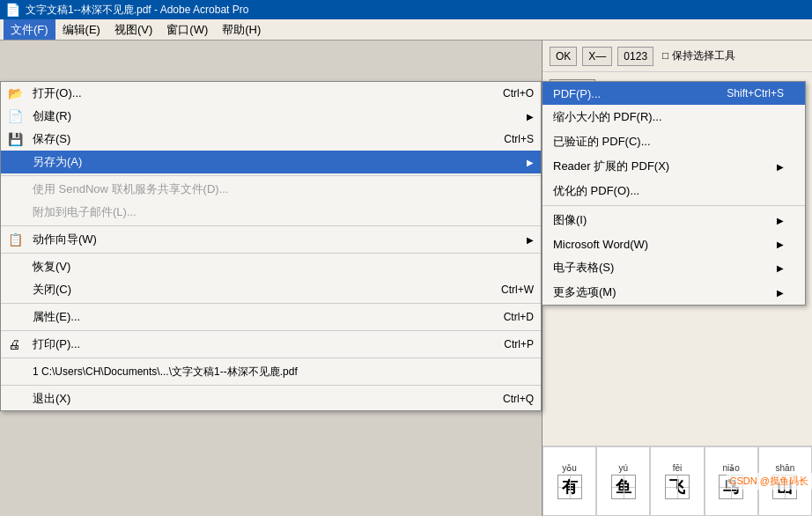  Describe the element at coordinates (678, 468) in the screenshot. I see `pinyin-2: fēi` at that location.